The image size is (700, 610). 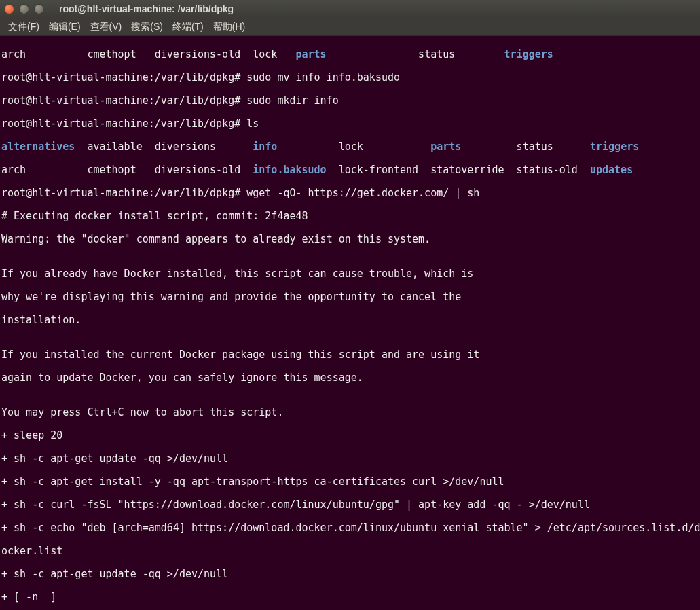 I want to click on terminal-line: If you installed the current Docker pack…, so click(x=350, y=355).